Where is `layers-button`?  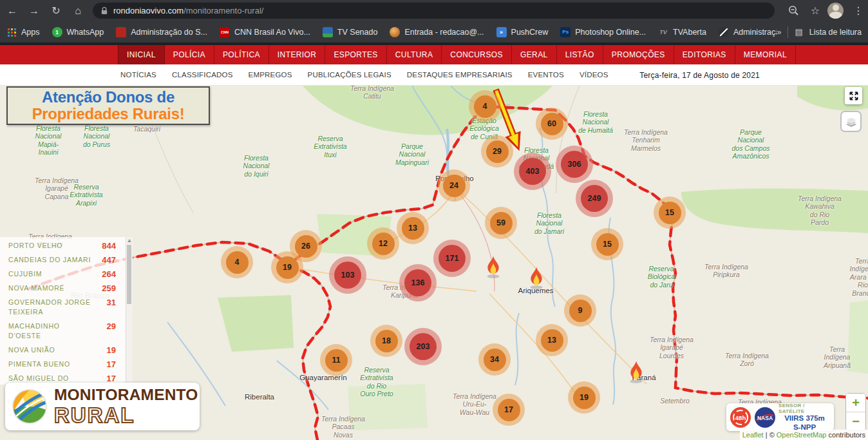
layers-button is located at coordinates (851, 121).